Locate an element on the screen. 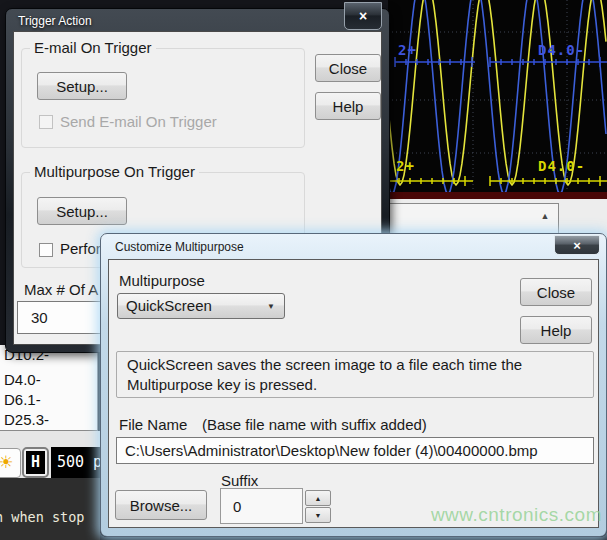 The width and height of the screenshot is (607, 540). description-box: QuickScreen saves the screen image to a … is located at coordinates (355, 374).